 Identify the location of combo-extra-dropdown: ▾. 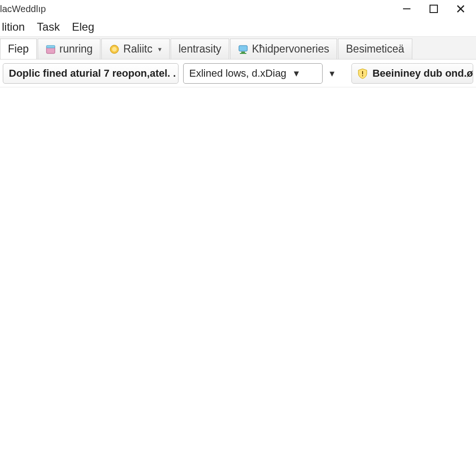
(332, 73).